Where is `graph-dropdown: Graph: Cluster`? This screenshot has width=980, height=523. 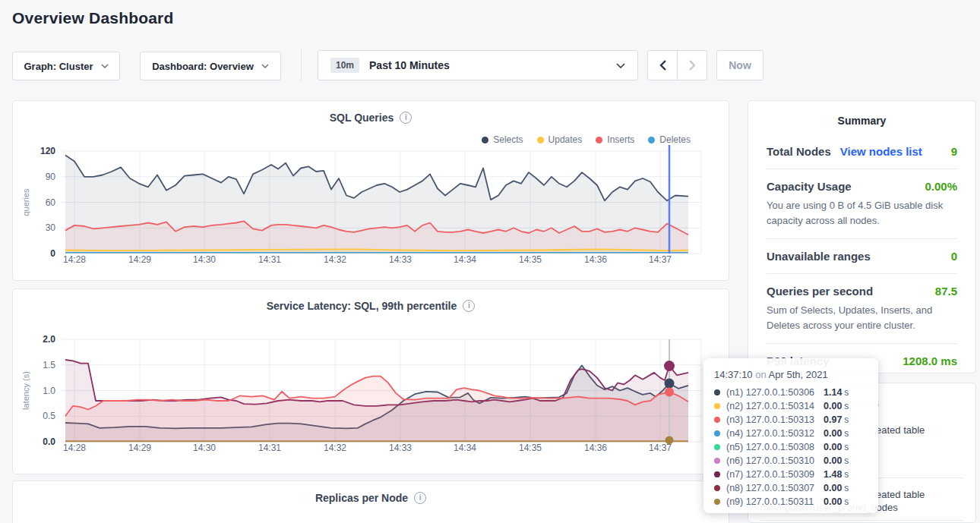 graph-dropdown: Graph: Cluster is located at coordinates (66, 66).